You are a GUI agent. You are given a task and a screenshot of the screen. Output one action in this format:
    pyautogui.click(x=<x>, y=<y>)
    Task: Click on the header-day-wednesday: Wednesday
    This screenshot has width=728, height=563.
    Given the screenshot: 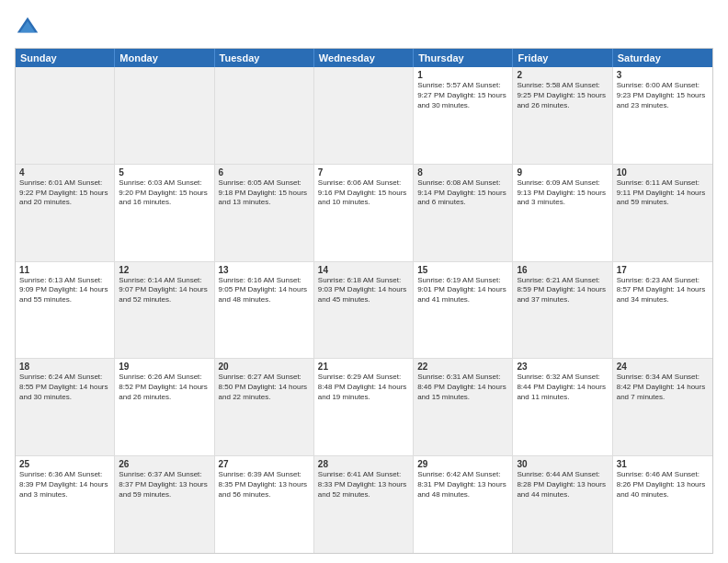 What is the action you would take?
    pyautogui.click(x=364, y=58)
    